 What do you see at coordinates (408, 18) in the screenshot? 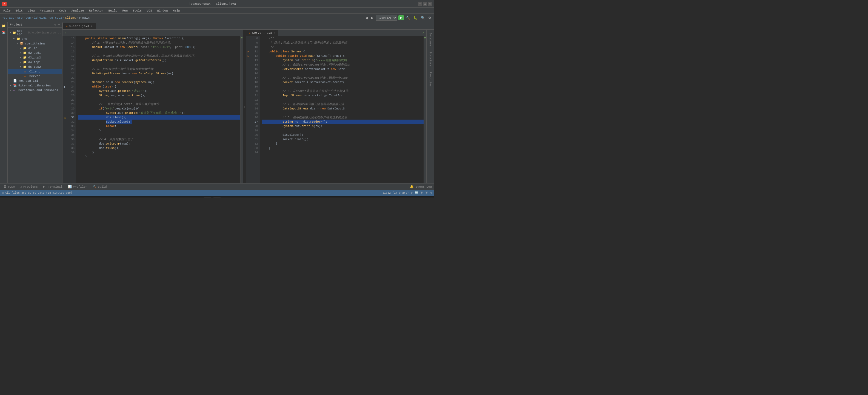
I see `build-button: 🔨` at bounding box center [408, 18].